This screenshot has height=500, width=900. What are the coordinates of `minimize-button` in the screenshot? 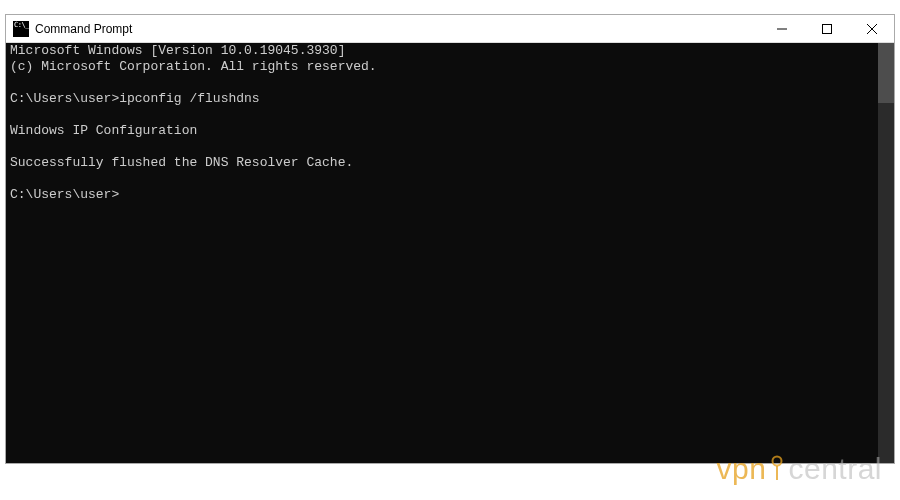 It's located at (782, 28).